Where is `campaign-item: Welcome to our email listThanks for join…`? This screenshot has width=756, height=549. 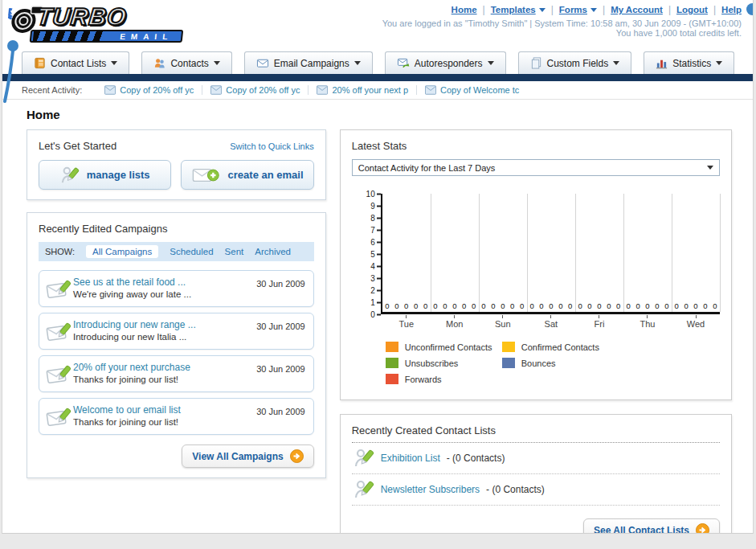
campaign-item: Welcome to our email listThanks for join… is located at coordinates (177, 416).